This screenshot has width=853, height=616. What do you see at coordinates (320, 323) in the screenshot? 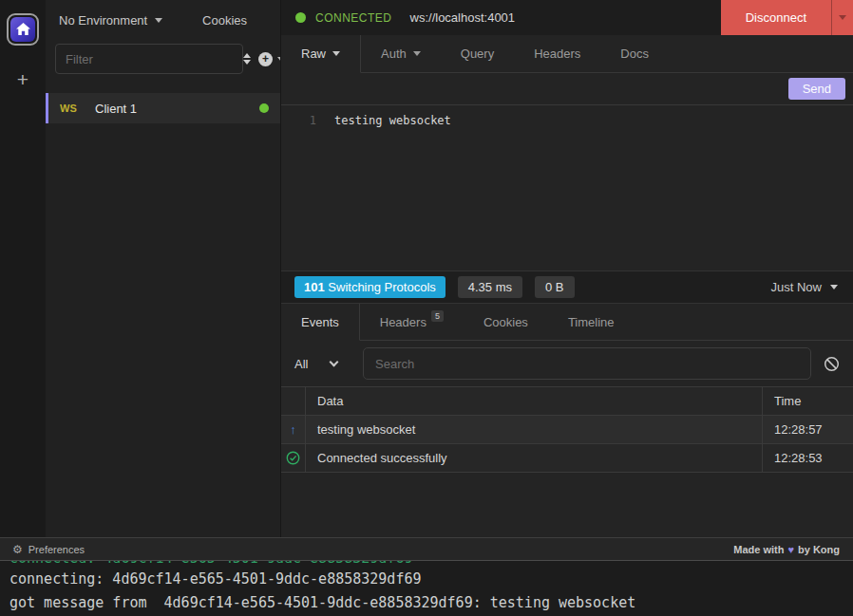
I see `tab-events-label: Events` at bounding box center [320, 323].